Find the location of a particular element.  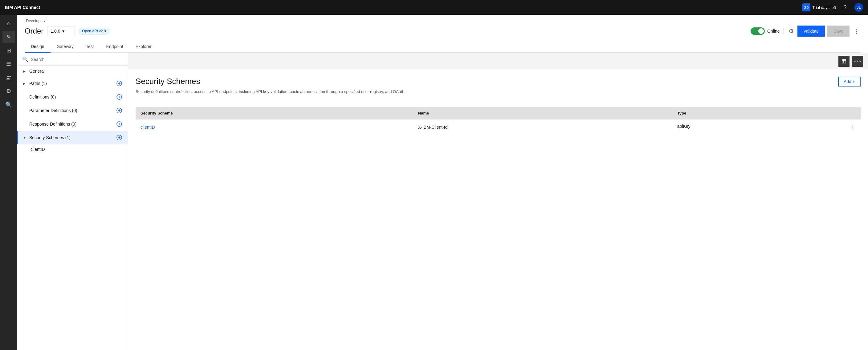

col-type: Type is located at coordinates (766, 113).